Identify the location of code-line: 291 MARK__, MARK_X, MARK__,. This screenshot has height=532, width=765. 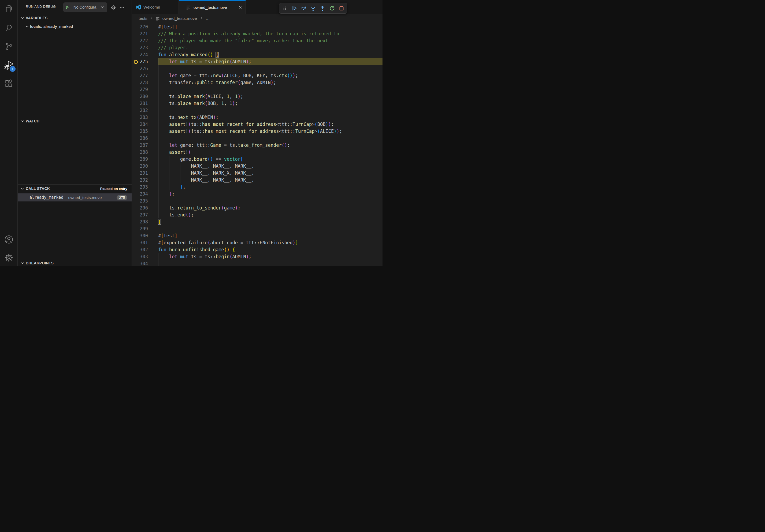
(257, 173).